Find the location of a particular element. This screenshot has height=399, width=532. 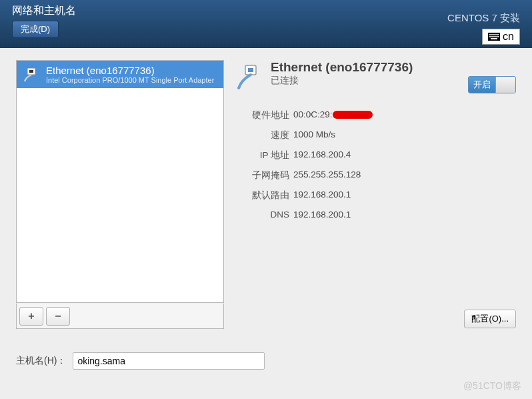

info-row-netmask: 子网掩码255.255.255.128 is located at coordinates (376, 175).